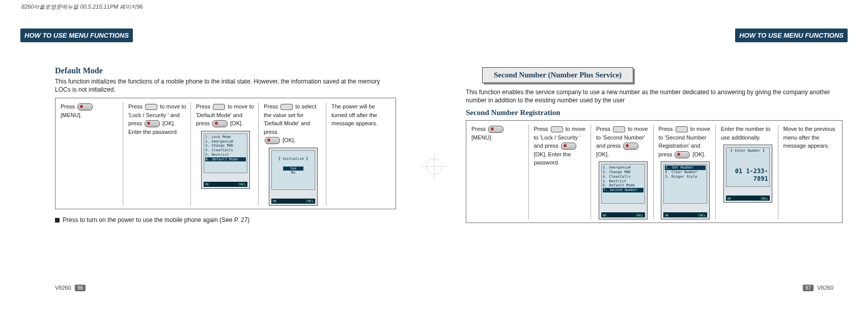  What do you see at coordinates (156, 220) in the screenshot?
I see `note-text: Press to turn on the power to use the mo…` at bounding box center [156, 220].